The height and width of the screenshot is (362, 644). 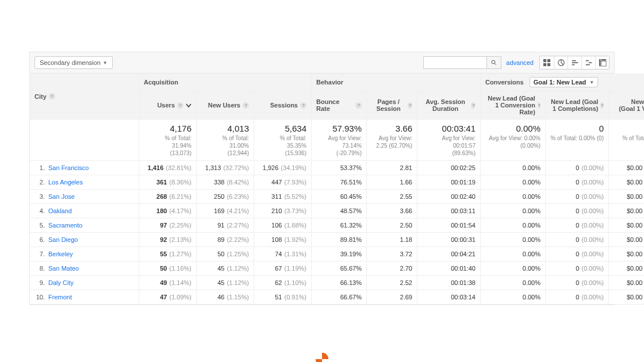 What do you see at coordinates (284, 105) in the screenshot?
I see `col-sessions-label: Sessions` at bounding box center [284, 105].